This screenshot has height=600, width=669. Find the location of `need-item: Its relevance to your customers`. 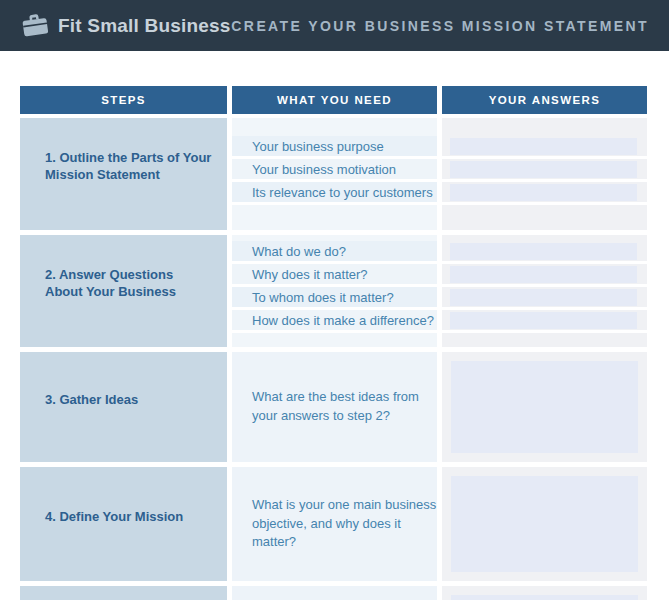

need-item: Its relevance to your customers is located at coordinates (334, 192).